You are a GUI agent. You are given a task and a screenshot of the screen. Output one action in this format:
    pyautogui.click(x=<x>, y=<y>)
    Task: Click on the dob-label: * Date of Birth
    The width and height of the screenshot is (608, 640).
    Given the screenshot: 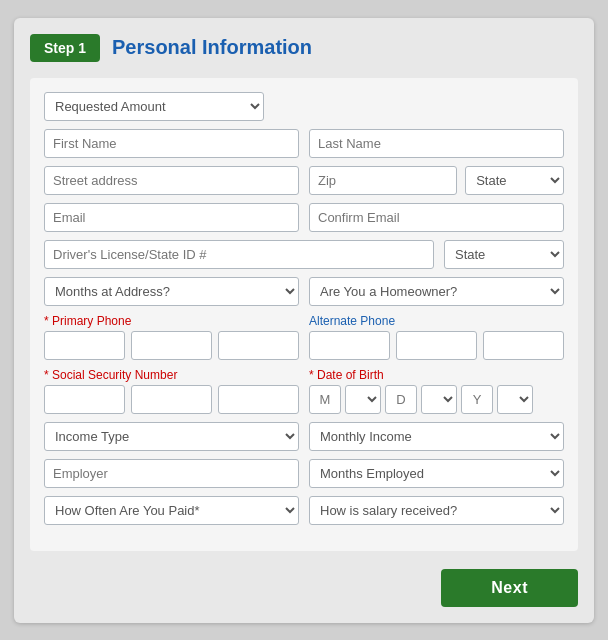 What is the action you would take?
    pyautogui.click(x=436, y=375)
    